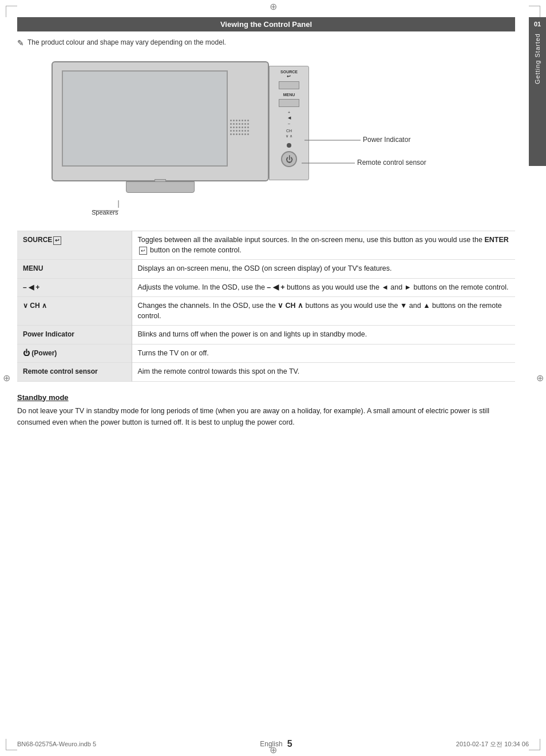  What do you see at coordinates (267, 43) in the screenshot?
I see `note-text: ✎ The product colour and shape may vary …` at bounding box center [267, 43].